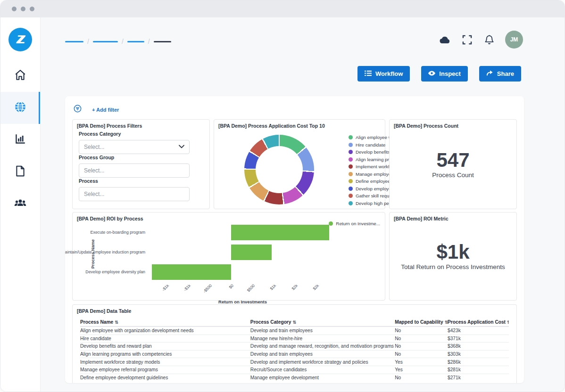  What do you see at coordinates (134, 142) in the screenshot?
I see `filter-field-process-category: Process CategorySelect...` at bounding box center [134, 142].